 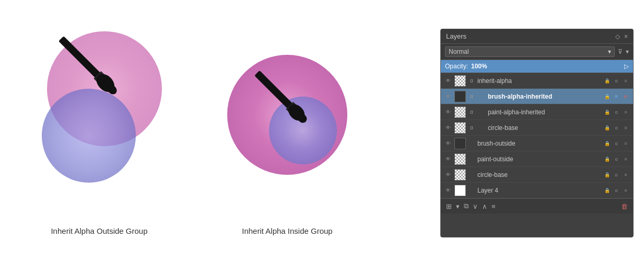 What do you see at coordinates (479, 66) in the screenshot?
I see `opacity-value: 100%` at bounding box center [479, 66].